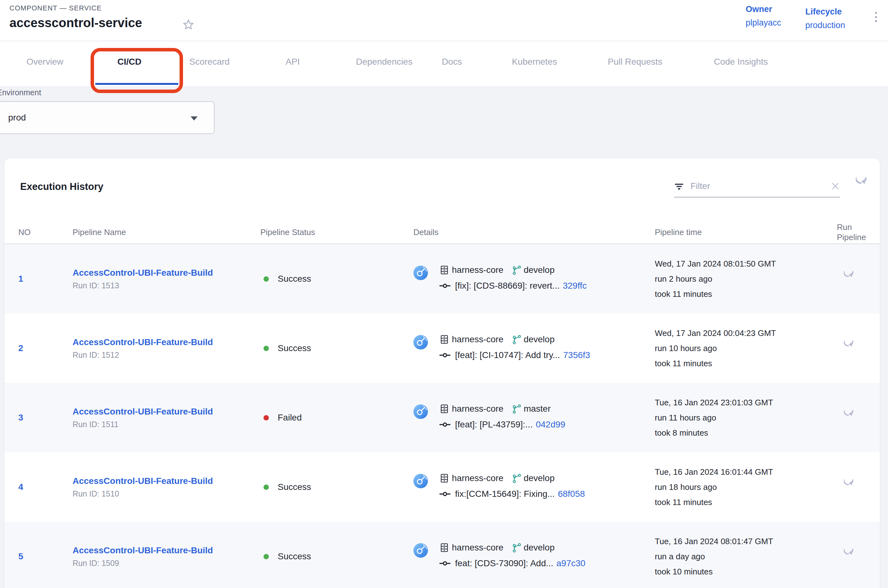 The height and width of the screenshot is (588, 888). I want to click on tab-ci-cd: CI/CD, so click(129, 62).